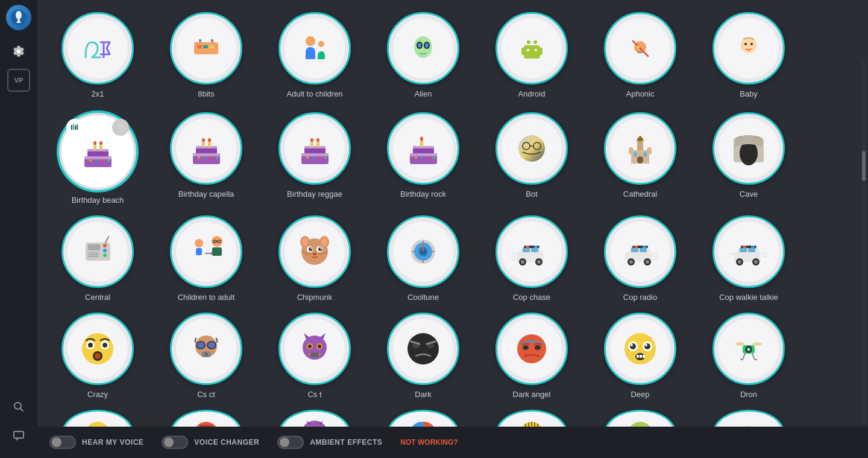  What do you see at coordinates (315, 258) in the screenshot?
I see `effect-chipmunk: Chipmunk` at bounding box center [315, 258].